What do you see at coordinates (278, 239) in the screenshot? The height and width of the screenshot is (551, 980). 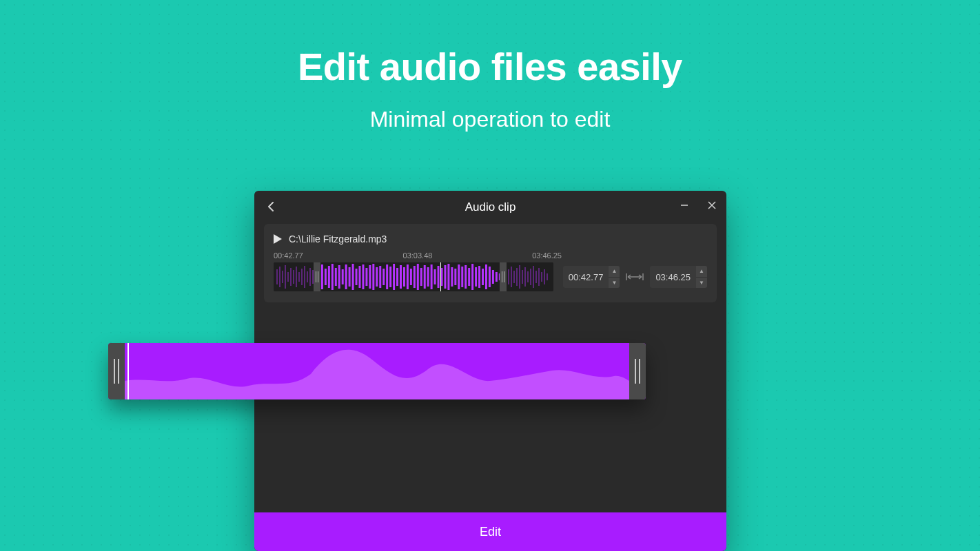 I see `play-icon` at bounding box center [278, 239].